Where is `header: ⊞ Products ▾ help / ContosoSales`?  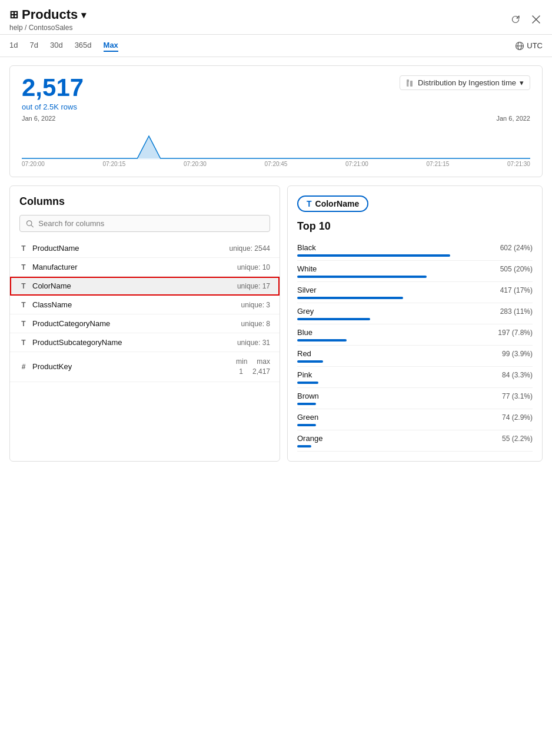
header: ⊞ Products ▾ help / ContosoSales is located at coordinates (276, 18).